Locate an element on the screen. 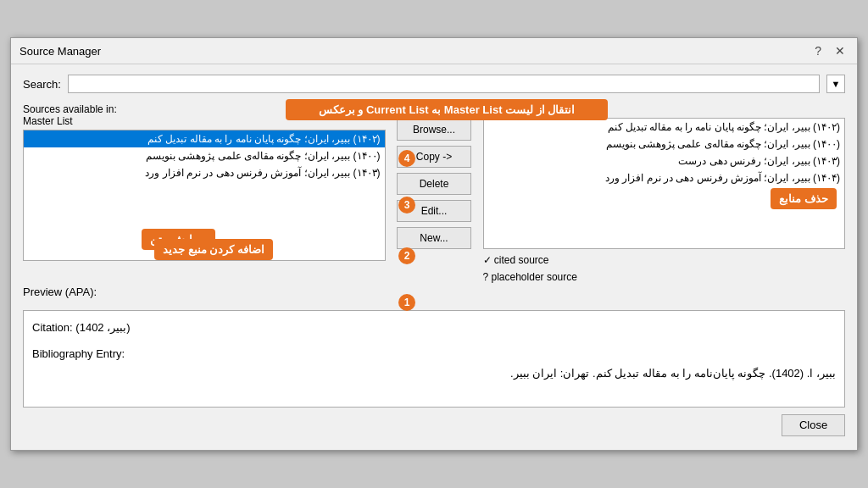 Image resolution: width=868 pixels, height=488 pixels. master-list-item-2: (۱۴۰۳) ببیر، ایران؛ آموزش رفرنس دهی در ن… is located at coordinates (204, 173).